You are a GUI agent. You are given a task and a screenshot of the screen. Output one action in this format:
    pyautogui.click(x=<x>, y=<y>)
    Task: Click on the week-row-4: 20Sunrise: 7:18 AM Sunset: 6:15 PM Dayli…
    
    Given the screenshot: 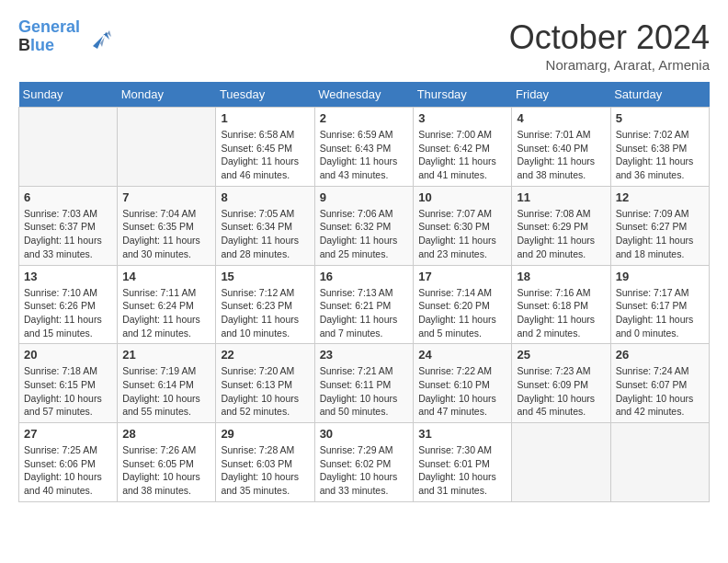 What is the action you would take?
    pyautogui.click(x=364, y=384)
    